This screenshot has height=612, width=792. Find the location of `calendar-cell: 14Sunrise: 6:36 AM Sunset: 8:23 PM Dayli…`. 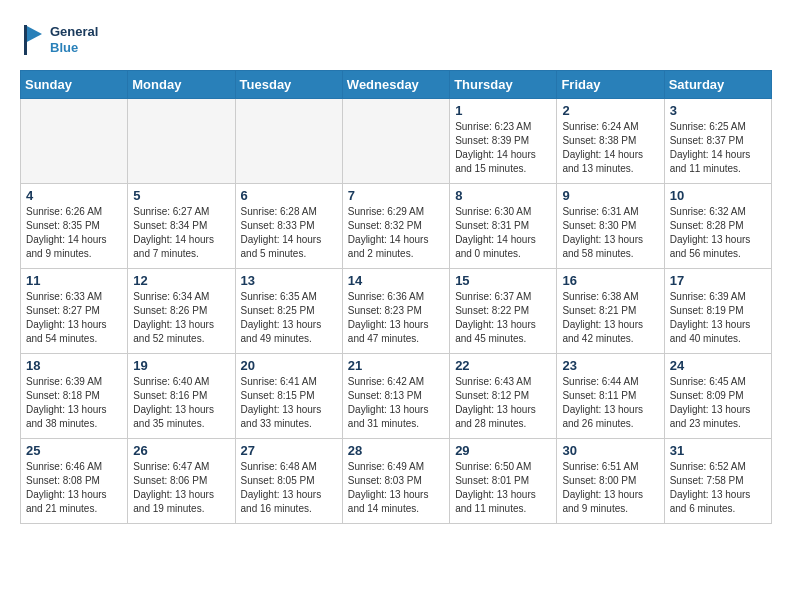

calendar-cell: 14Sunrise: 6:36 AM Sunset: 8:23 PM Dayli… is located at coordinates (396, 312).